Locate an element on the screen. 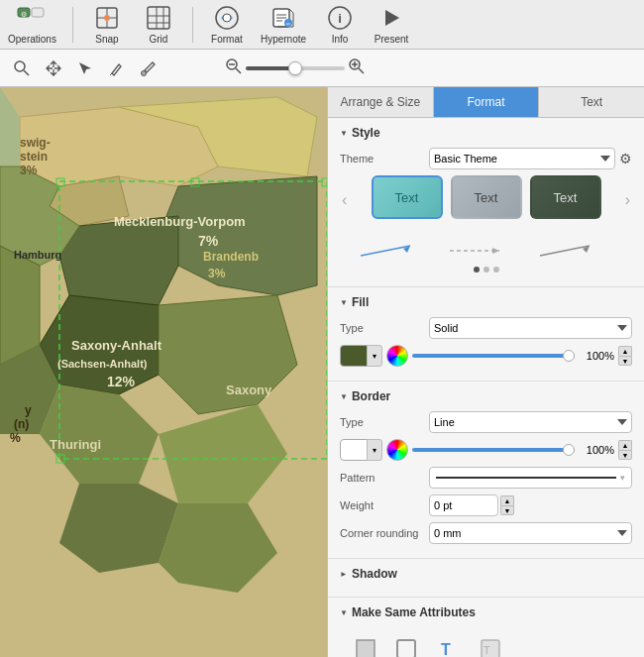 This screenshot has width=644, height=657. theme-select: Basic Theme is located at coordinates (522, 159).